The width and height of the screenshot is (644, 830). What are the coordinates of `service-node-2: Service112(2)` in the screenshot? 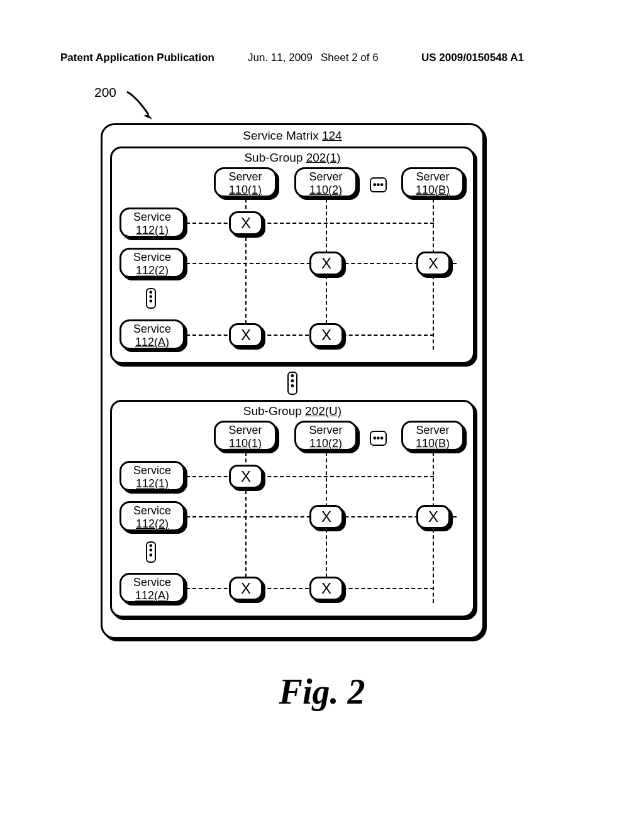 It's located at (152, 263).